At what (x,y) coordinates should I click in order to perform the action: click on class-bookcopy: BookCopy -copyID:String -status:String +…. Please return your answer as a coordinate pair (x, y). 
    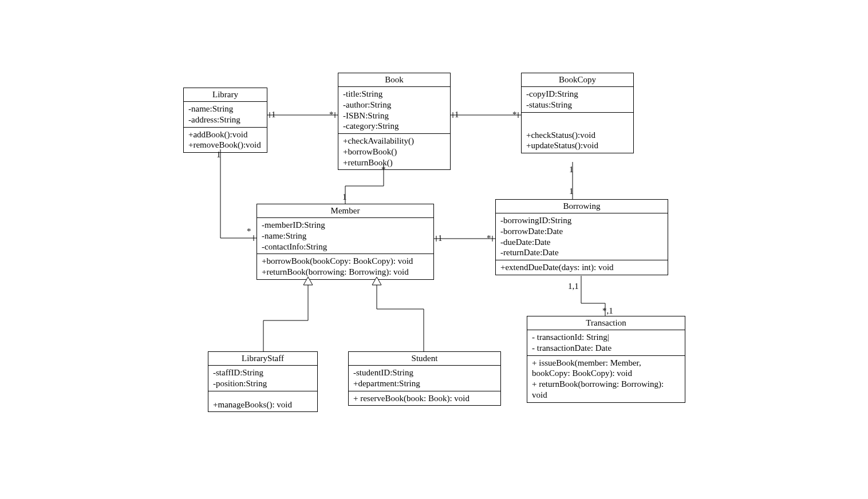
    Looking at the image, I should click on (577, 113).